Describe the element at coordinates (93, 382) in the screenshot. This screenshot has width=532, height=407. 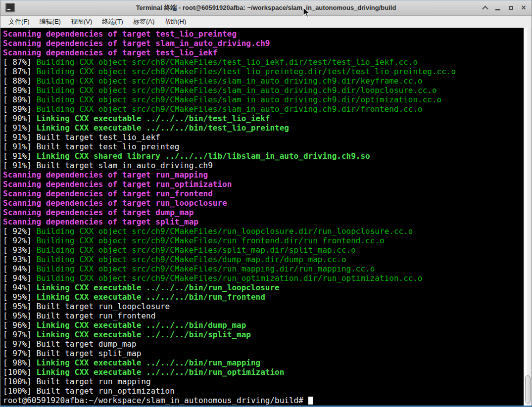
I see `line-text: Built target run_mapping` at that location.